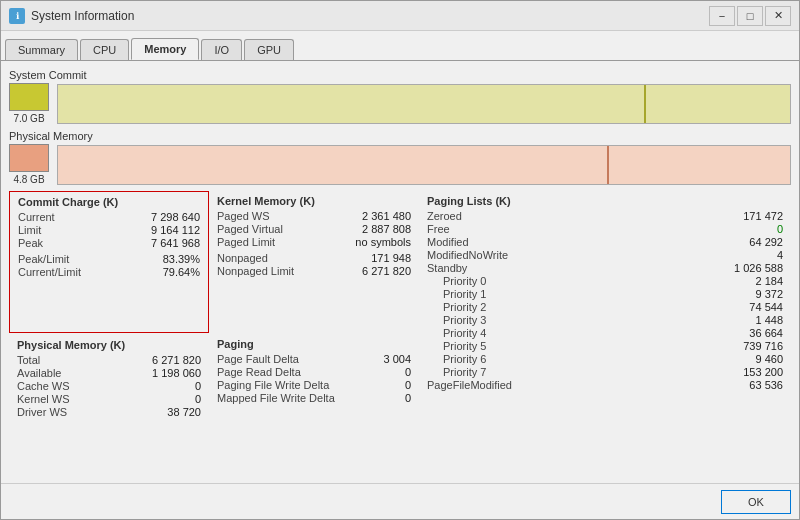 The height and width of the screenshot is (520, 800). What do you see at coordinates (400, 501) in the screenshot?
I see `bottom-bar: OK` at bounding box center [400, 501].